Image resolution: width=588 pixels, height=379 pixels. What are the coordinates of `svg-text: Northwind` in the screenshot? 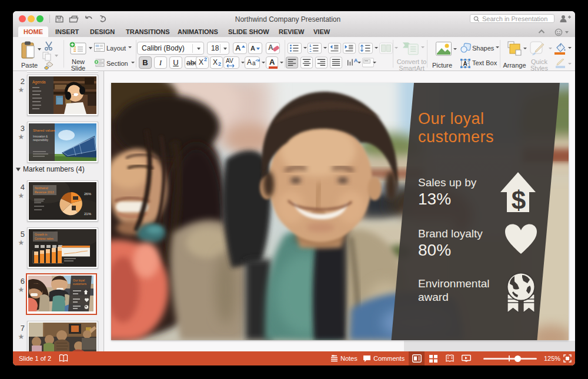 It's located at (41, 188).